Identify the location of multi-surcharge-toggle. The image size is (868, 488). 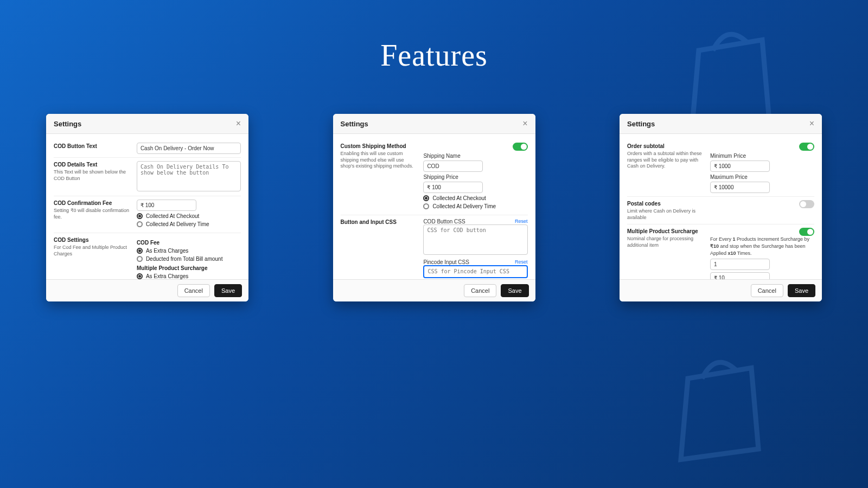
(807, 232).